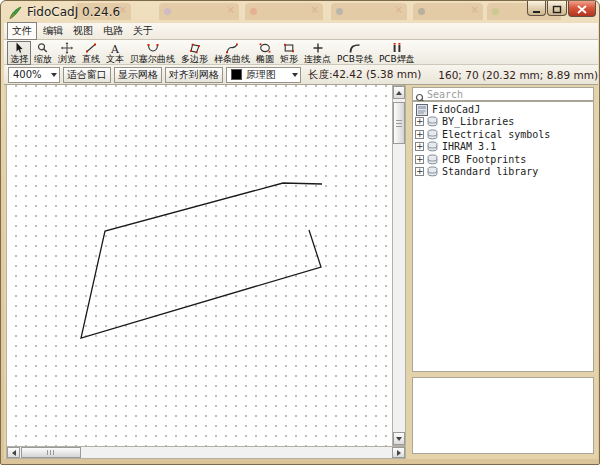  I want to click on tree-node-standard-library: +Standard library, so click(503, 172).